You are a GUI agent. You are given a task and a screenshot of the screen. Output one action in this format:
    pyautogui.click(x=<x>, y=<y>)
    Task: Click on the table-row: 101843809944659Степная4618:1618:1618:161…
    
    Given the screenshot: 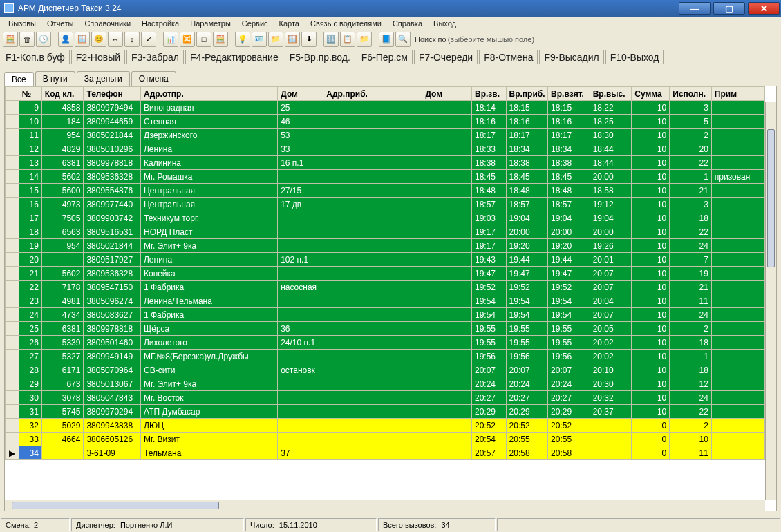 What is the action you would take?
    pyautogui.click(x=386, y=122)
    